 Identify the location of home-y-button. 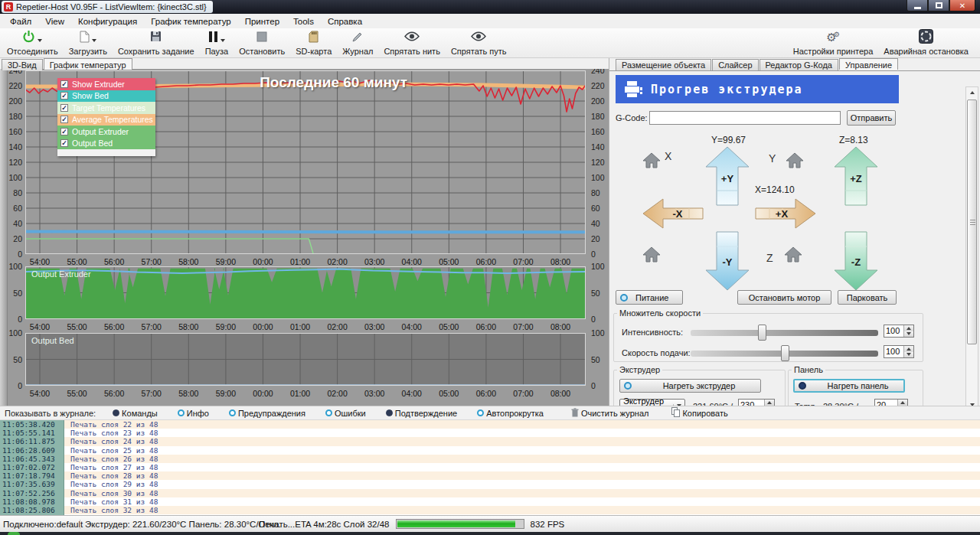
(795, 161).